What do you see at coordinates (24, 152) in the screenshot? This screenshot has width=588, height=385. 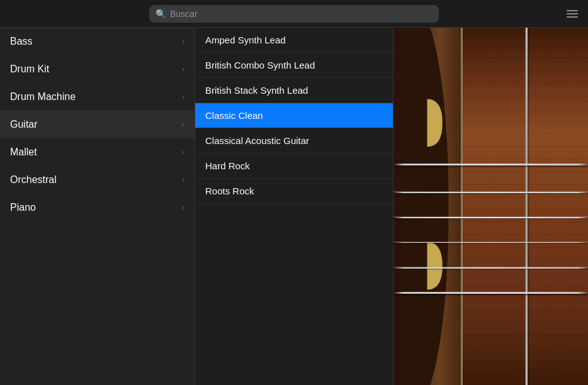 I see `category-label: Mallet` at bounding box center [24, 152].